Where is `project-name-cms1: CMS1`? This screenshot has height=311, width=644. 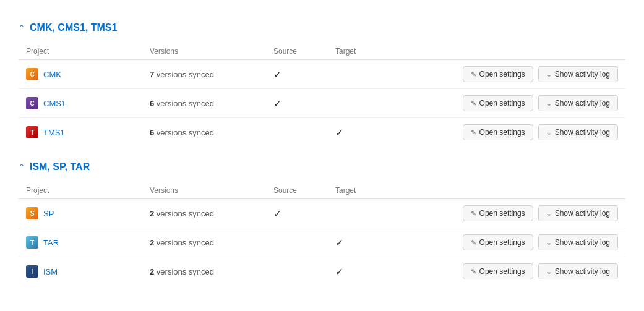 project-name-cms1: CMS1 is located at coordinates (54, 104).